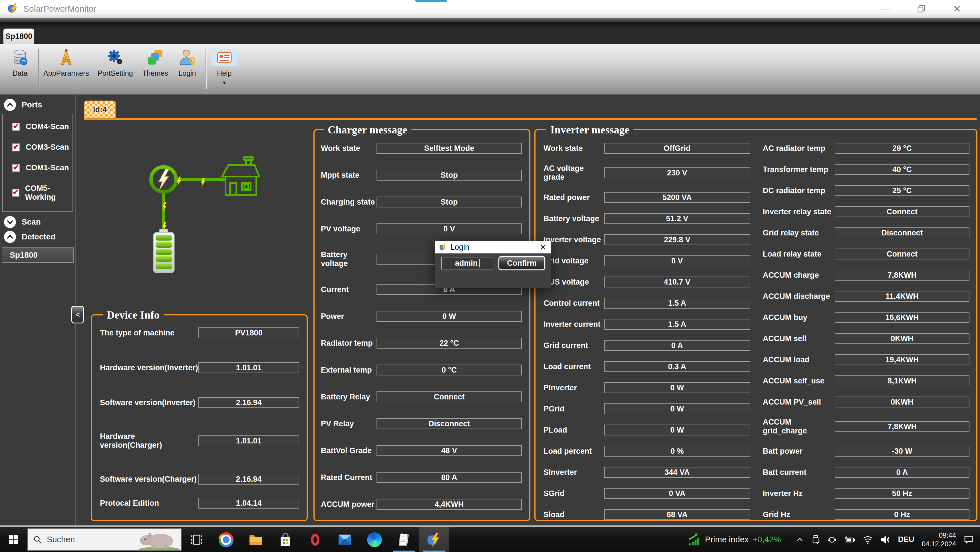 This screenshot has height=552, width=980. Describe the element at coordinates (43, 168) in the screenshot. I see `port-checkbox-row: COM1-Scan` at that location.